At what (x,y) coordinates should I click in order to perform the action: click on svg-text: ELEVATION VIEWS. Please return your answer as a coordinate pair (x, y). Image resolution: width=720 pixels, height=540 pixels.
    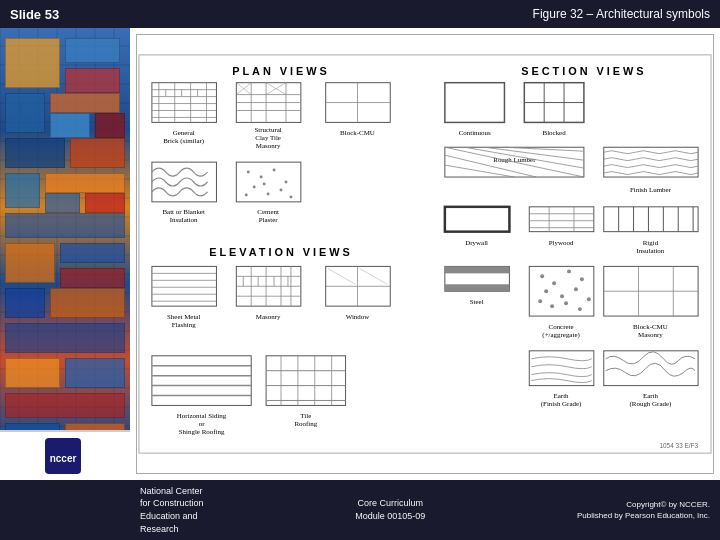
    Looking at the image, I should click on (281, 252).